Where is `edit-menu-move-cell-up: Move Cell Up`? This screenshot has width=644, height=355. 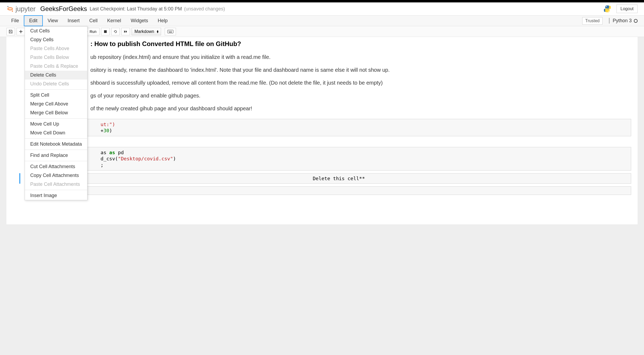
edit-menu-move-cell-up: Move Cell Up is located at coordinates (56, 124).